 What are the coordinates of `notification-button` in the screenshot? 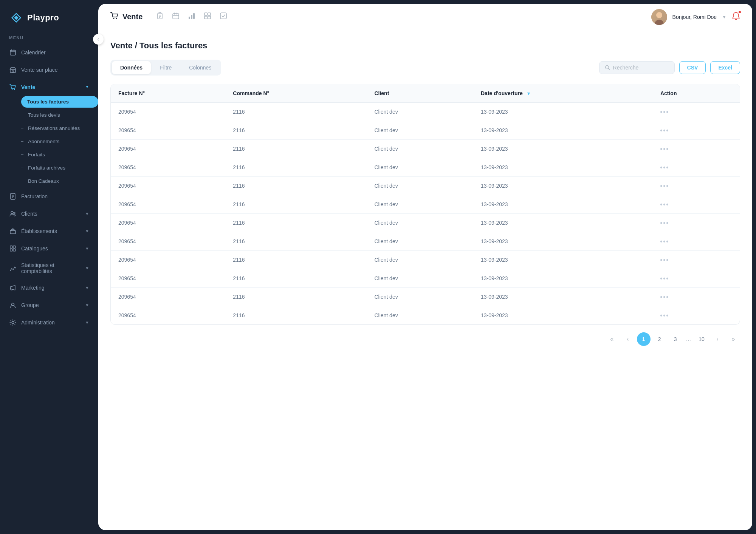 It's located at (736, 17).